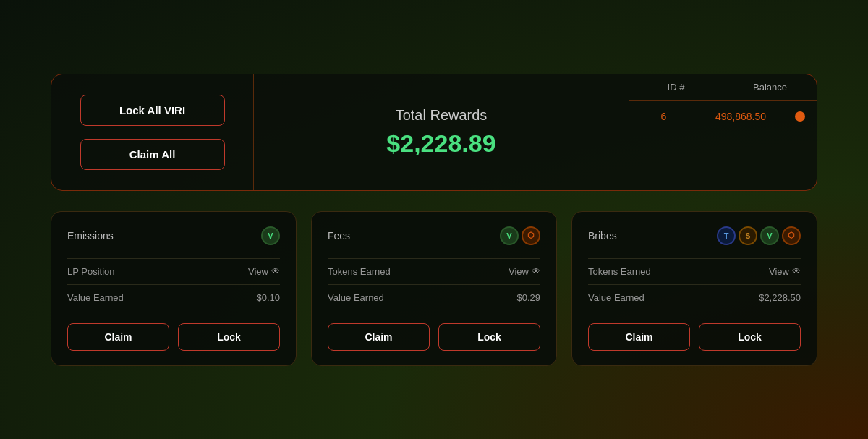 This screenshot has width=868, height=439. What do you see at coordinates (90, 236) in the screenshot?
I see `emissions-title: Emissions` at bounding box center [90, 236].